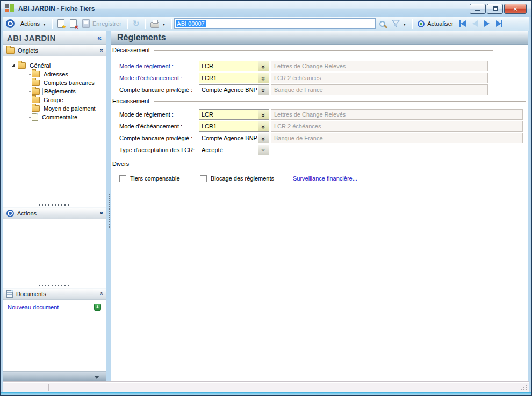 This screenshot has height=396, width=532. I want to click on new-document-link: Nouveau document, so click(51, 307).